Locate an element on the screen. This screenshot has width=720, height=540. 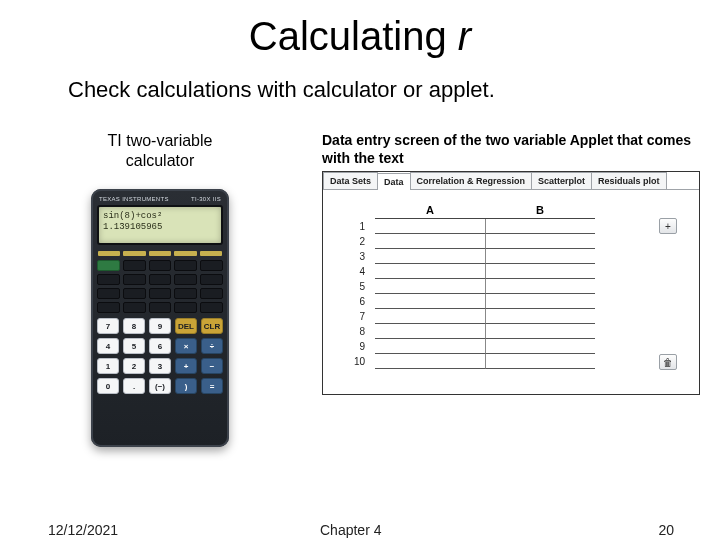
footer-page-number: 20 is located at coordinates (666, 530).